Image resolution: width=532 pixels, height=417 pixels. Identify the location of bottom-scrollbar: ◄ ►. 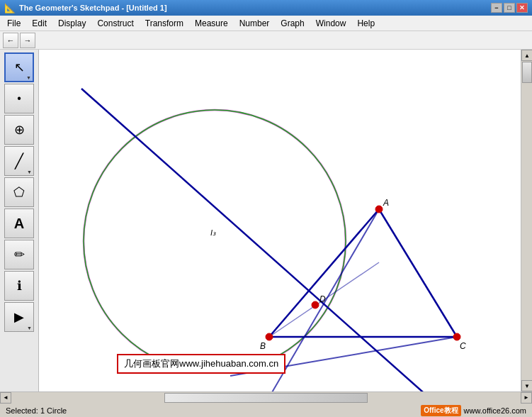
(266, 397).